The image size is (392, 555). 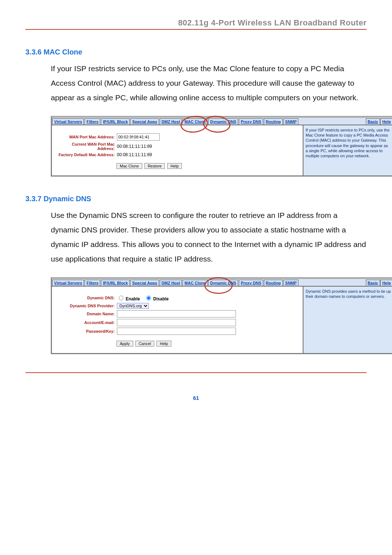 What do you see at coordinates (86, 155) in the screenshot?
I see `factory-mac-label: Factory Default Mac Address:` at bounding box center [86, 155].